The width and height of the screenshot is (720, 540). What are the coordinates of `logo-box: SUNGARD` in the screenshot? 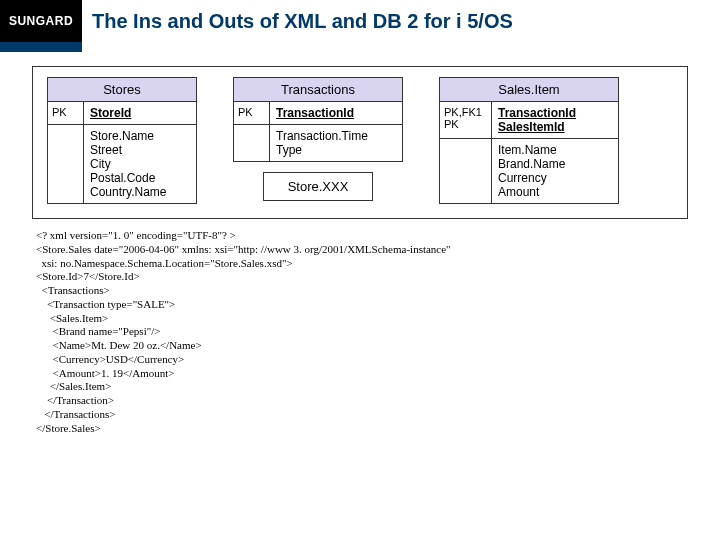 It's located at (41, 21).